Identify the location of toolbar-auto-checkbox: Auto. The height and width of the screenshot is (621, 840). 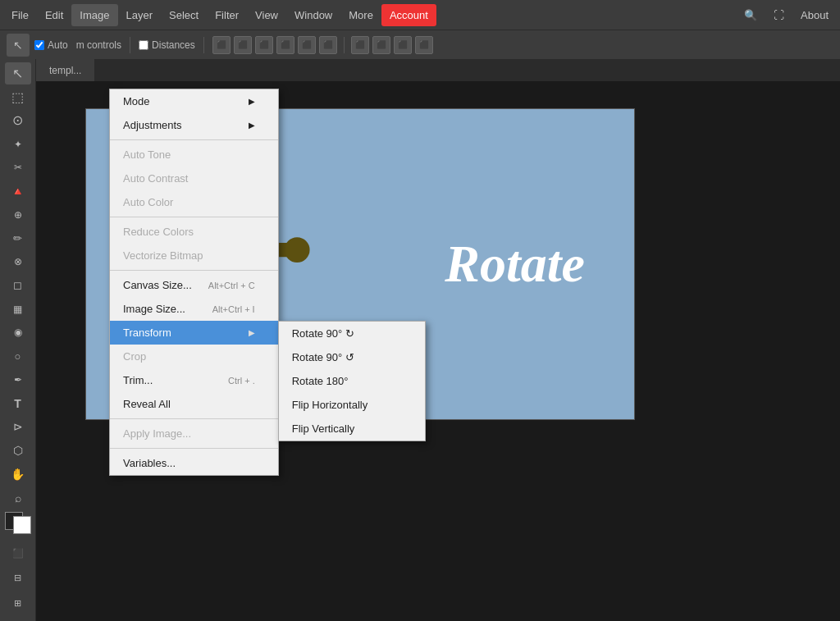
(51, 45).